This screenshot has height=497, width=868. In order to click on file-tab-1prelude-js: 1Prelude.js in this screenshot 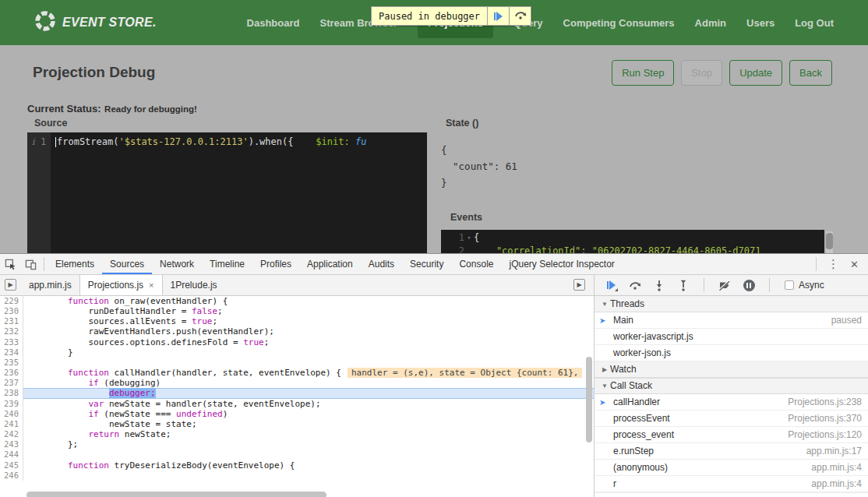, I will do `click(194, 285)`.